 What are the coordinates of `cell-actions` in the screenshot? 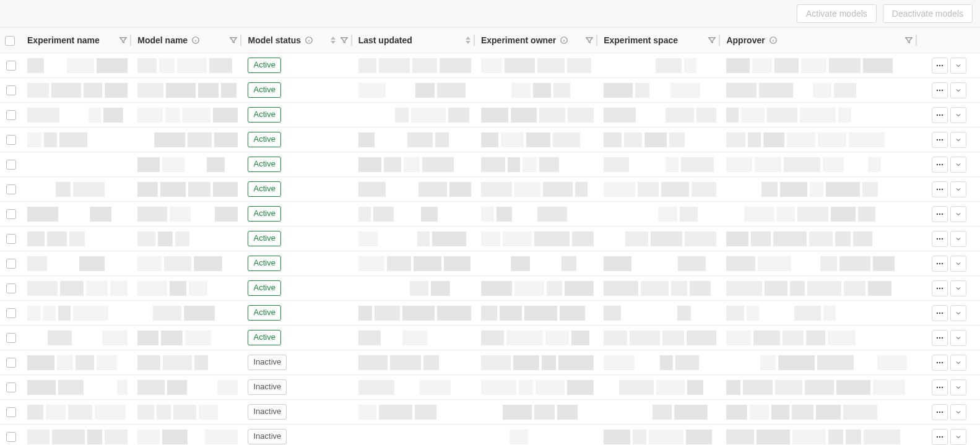 It's located at (949, 434).